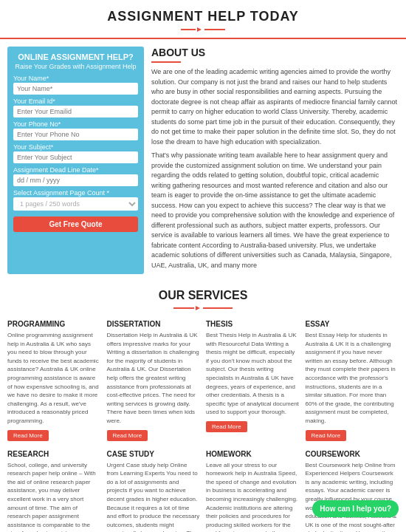 The width and height of the screenshot is (406, 532). Describe the element at coordinates (353, 378) in the screenshot. I see `service-text: Best Essay Help for students in Australi…` at that location.